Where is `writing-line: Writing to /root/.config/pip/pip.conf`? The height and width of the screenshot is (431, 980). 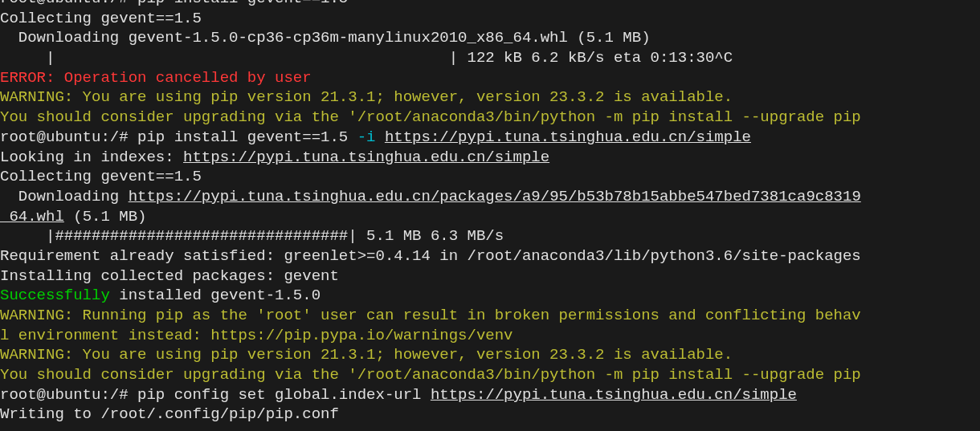
writing-line: Writing to /root/.config/pip/pip.conf is located at coordinates (490, 414).